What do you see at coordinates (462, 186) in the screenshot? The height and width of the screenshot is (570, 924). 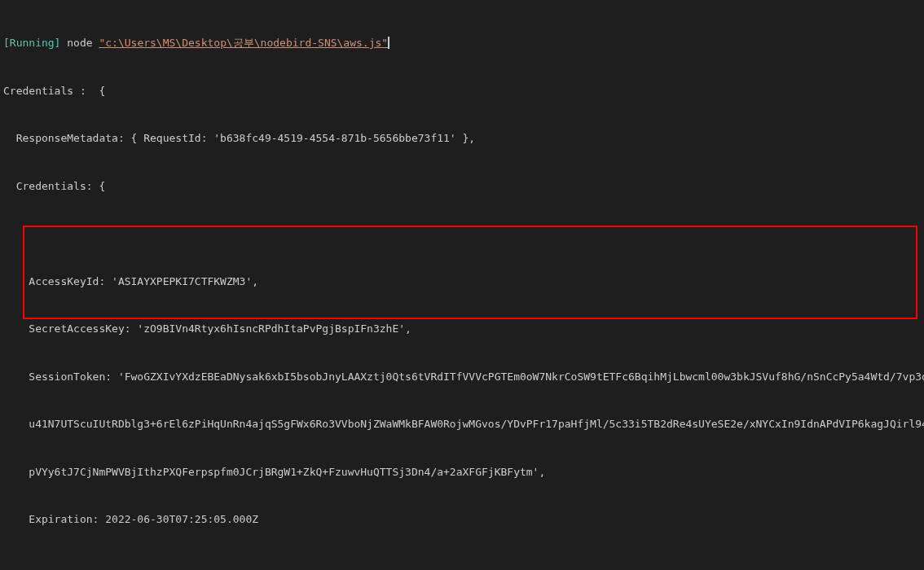 I see `credentials-open: Credentials: {` at bounding box center [462, 186].